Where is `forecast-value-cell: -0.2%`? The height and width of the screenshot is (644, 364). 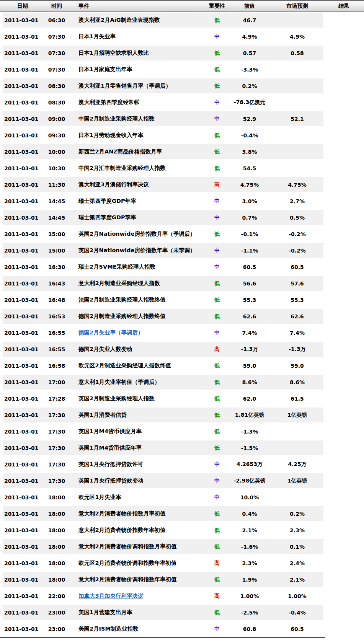
forecast-value-cell: -0.2% is located at coordinates (297, 234).